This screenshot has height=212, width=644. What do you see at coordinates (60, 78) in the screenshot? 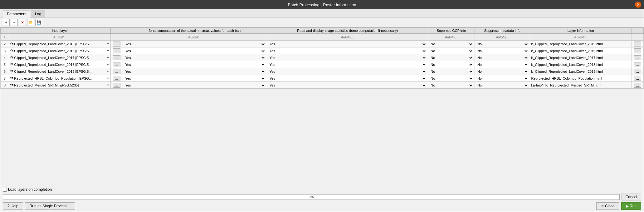
I see `input-layer-cell: 🗺Reprojected_HRSL_Colombo_Population [EP…` at bounding box center [60, 78].